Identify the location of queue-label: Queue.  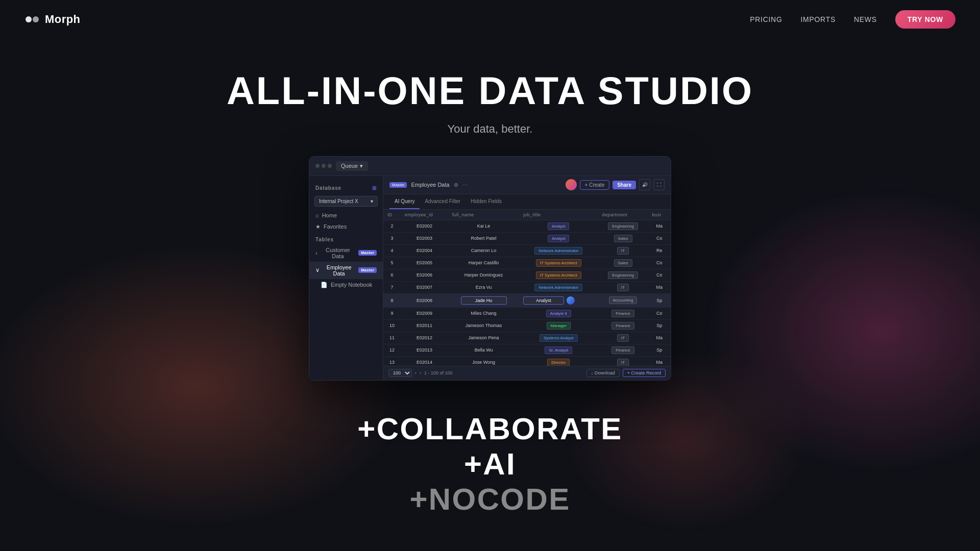
(349, 166).